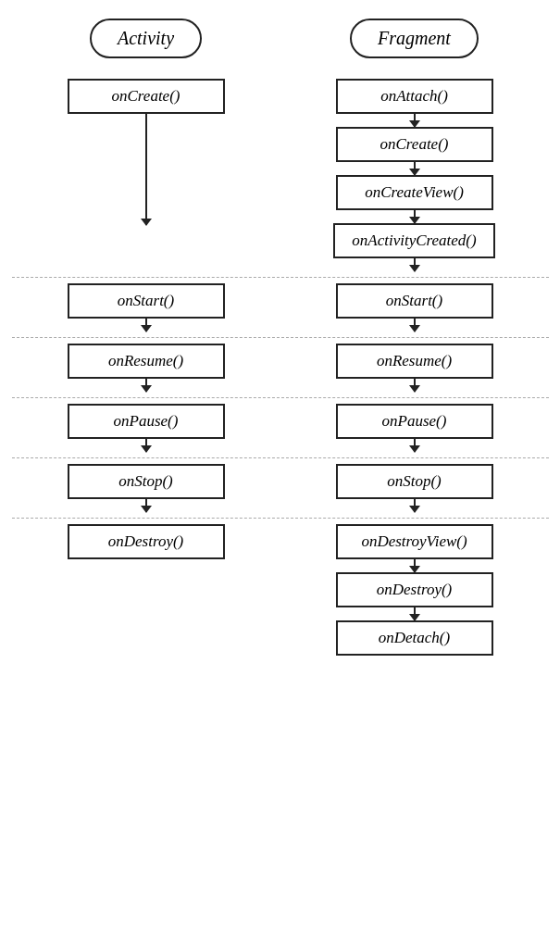 This screenshot has height=926, width=560. What do you see at coordinates (146, 39) in the screenshot?
I see `activity-title: Activity` at bounding box center [146, 39].